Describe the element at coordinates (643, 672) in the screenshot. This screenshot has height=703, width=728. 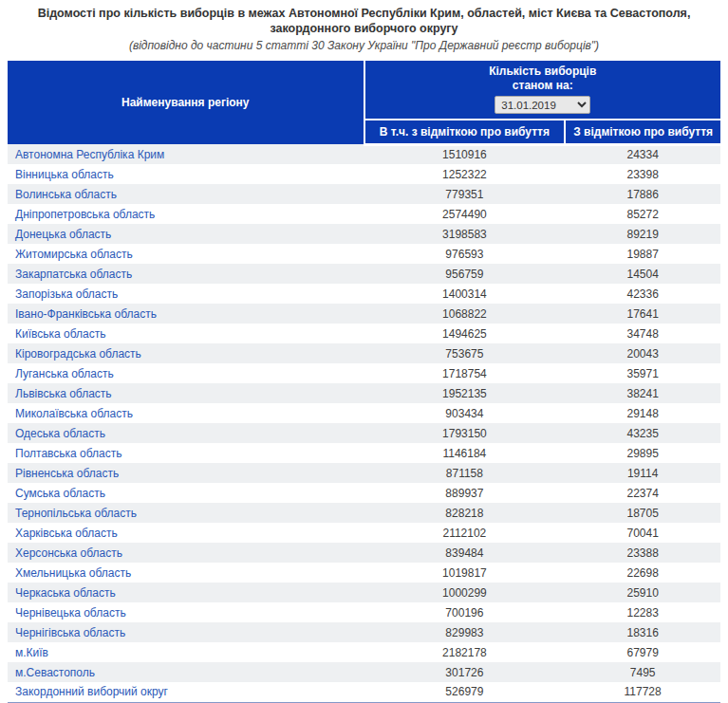
I see `count-cell: 7495` at that location.